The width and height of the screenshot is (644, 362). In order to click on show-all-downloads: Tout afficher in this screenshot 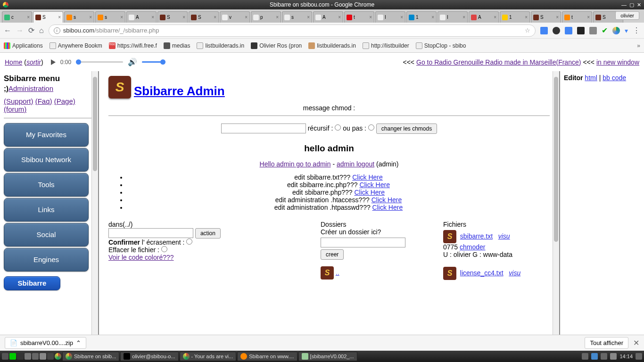, I will do `click(606, 343)`.